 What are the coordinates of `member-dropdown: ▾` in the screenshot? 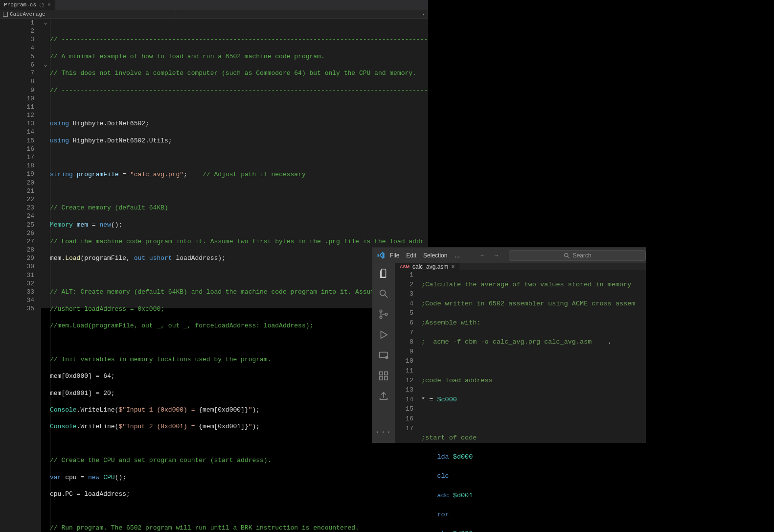 It's located at (302, 14).